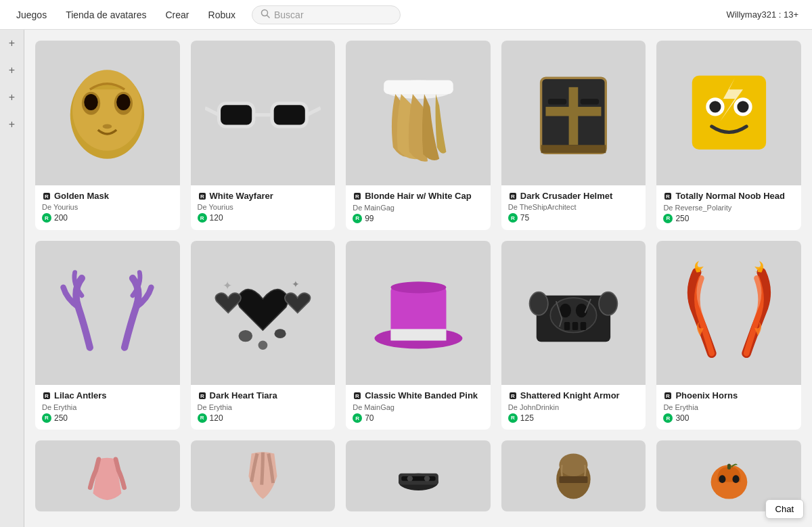 Image resolution: width=812 pixels, height=527 pixels. I want to click on thumbnail-dark-crusader, so click(574, 113).